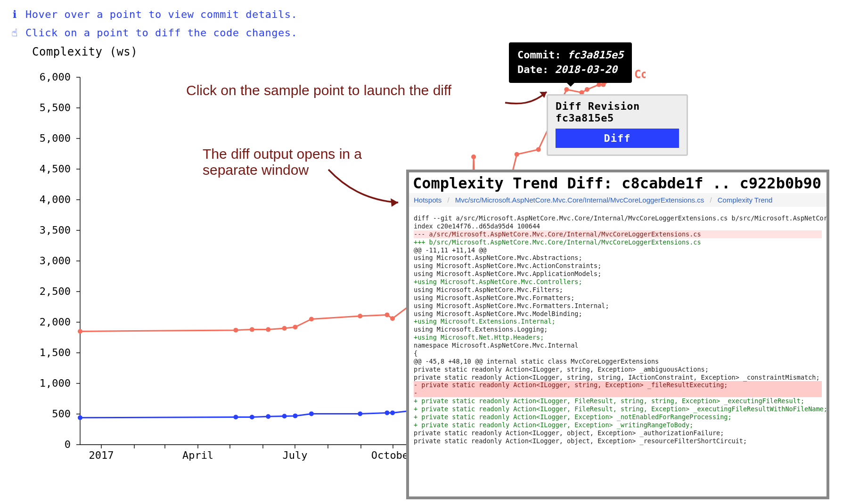 This screenshot has width=851, height=504. I want to click on diff-line: using Microsoft.AspNetCore.Mvc.ModelBind…, so click(618, 314).